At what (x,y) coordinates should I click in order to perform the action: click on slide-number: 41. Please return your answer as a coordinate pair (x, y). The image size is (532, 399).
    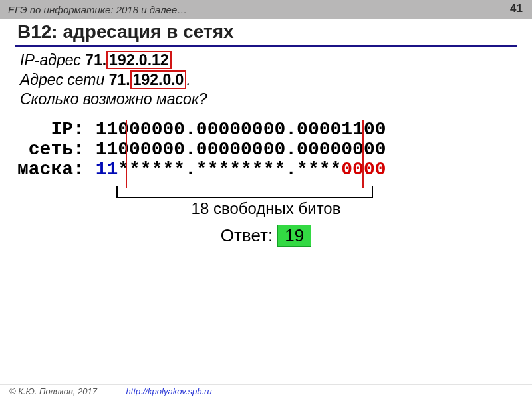
    Looking at the image, I should click on (516, 9).